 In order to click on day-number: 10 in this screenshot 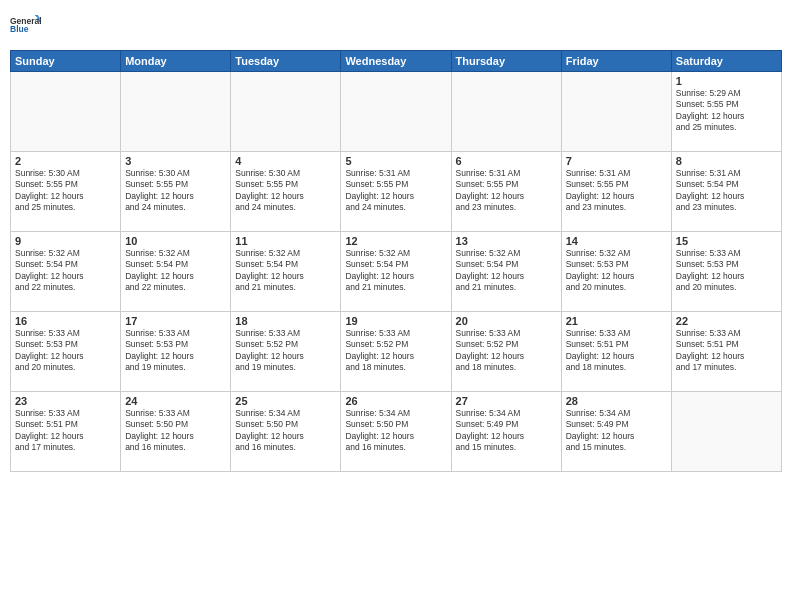, I will do `click(176, 241)`.